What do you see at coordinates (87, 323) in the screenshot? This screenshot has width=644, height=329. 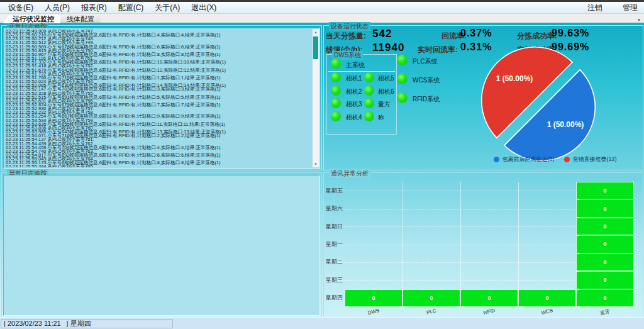 I see `status-datetime-box: | 2023/02/23 11:21 | 星期四` at bounding box center [87, 323].